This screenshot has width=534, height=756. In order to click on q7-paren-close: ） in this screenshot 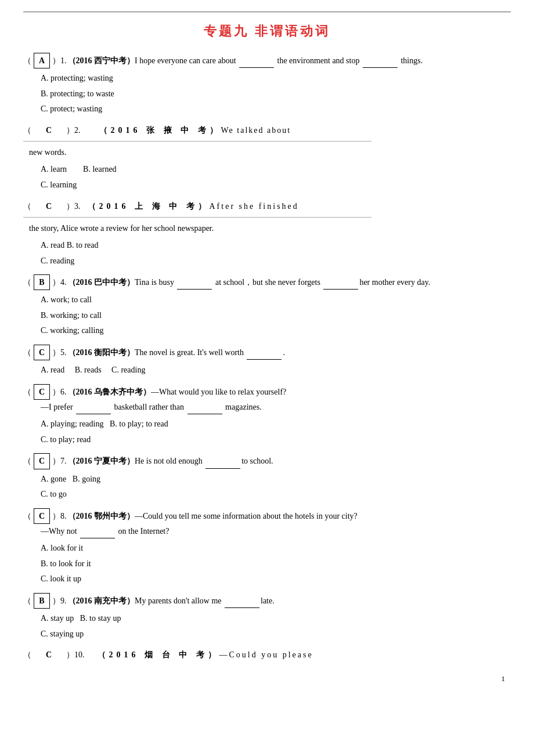, I will do `click(56, 461)`.